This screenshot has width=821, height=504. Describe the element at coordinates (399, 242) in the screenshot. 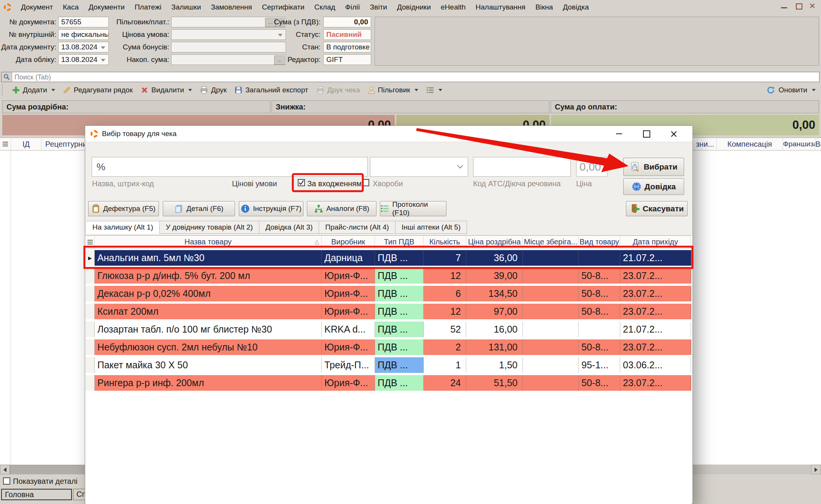

I see `column-header-vat: Тип ПДВ` at that location.